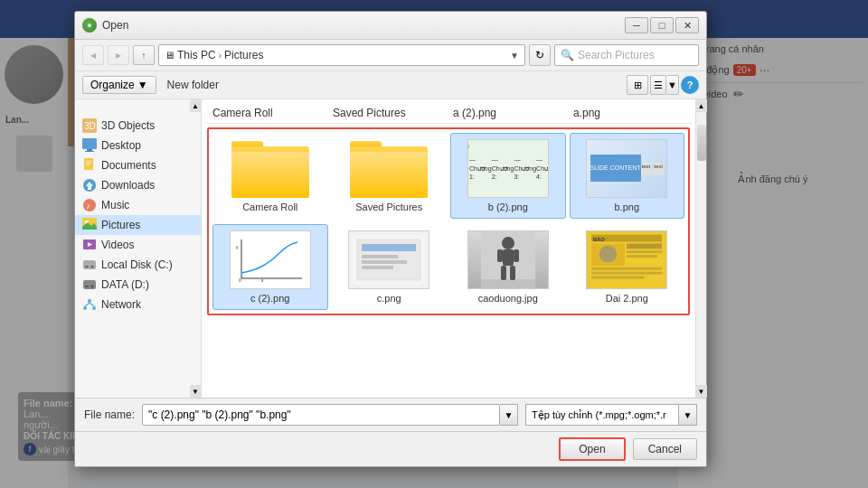  Describe the element at coordinates (514, 56) in the screenshot. I see `address-dropdown-arrow: ▼` at that location.